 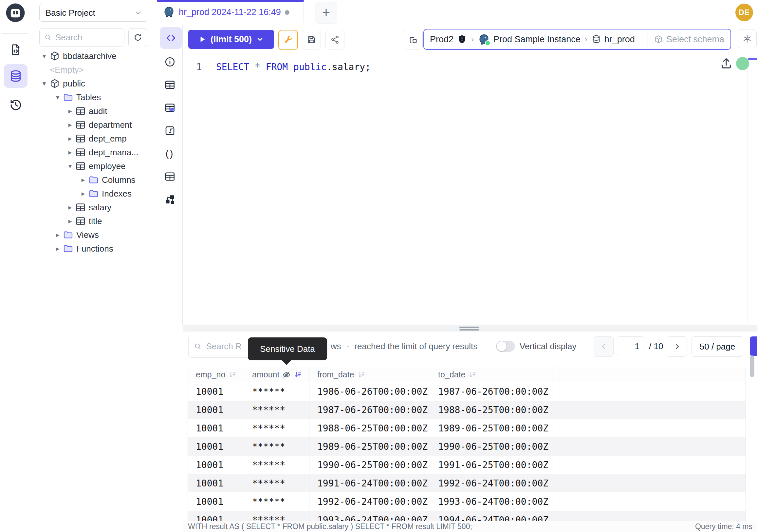 I want to click on external-table-icon, so click(x=170, y=176).